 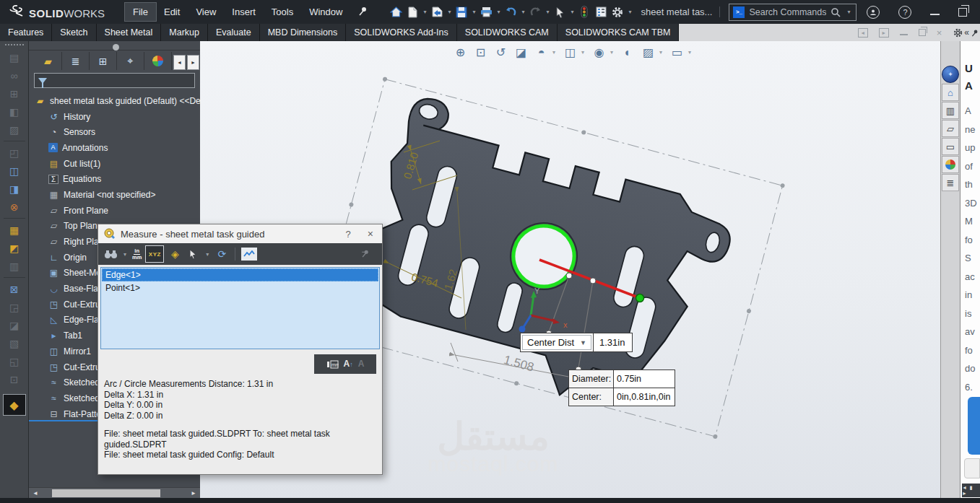 I want to click on solidworks-resources-icon: ✦, so click(x=950, y=74).